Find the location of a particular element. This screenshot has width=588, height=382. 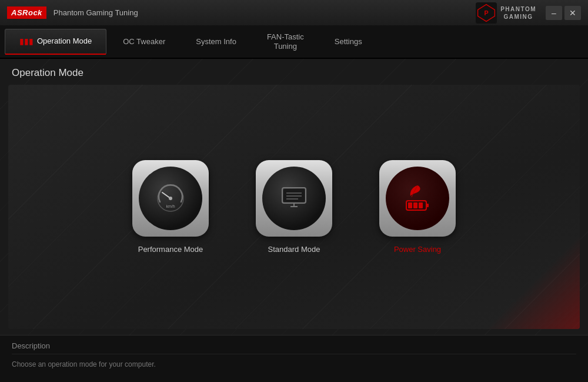

power-saving-mode-icon-inner is located at coordinates (417, 198).